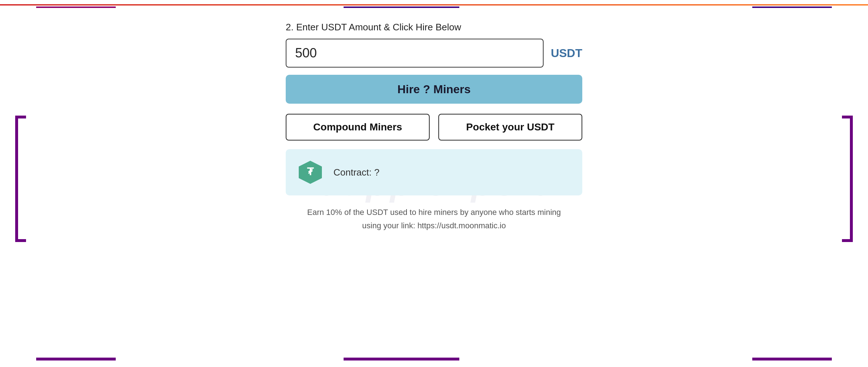 The height and width of the screenshot is (367, 868). What do you see at coordinates (792, 7) in the screenshot?
I see `top-right-bar` at bounding box center [792, 7].